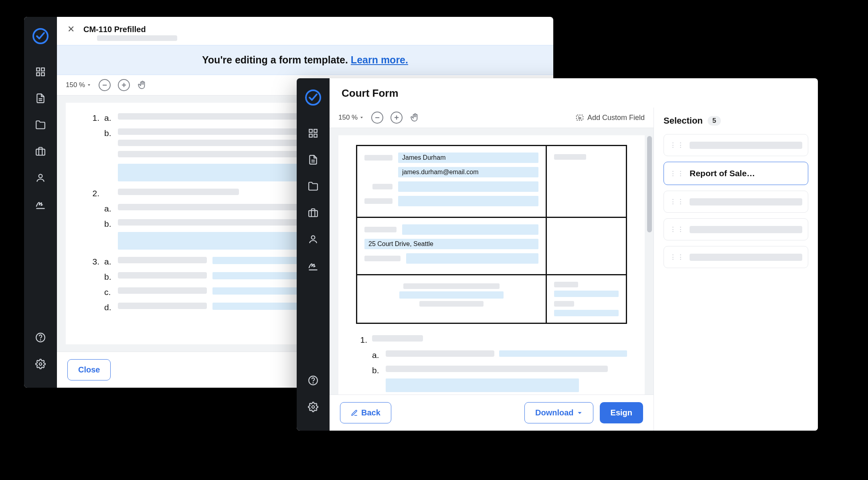 The width and height of the screenshot is (868, 480). I want to click on form-header-table, so click(492, 234).